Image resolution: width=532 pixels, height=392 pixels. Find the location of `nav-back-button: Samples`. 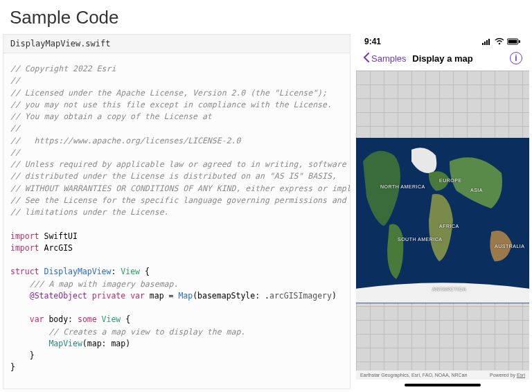

nav-back-button: Samples is located at coordinates (385, 58).